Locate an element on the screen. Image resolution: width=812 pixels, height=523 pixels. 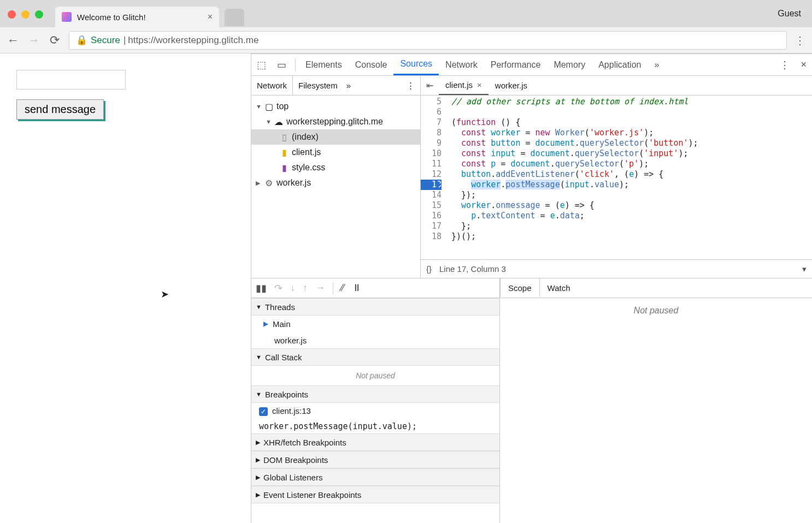
browser-tab-strip: Welcome to Glitch! × Guest is located at coordinates (406, 14).